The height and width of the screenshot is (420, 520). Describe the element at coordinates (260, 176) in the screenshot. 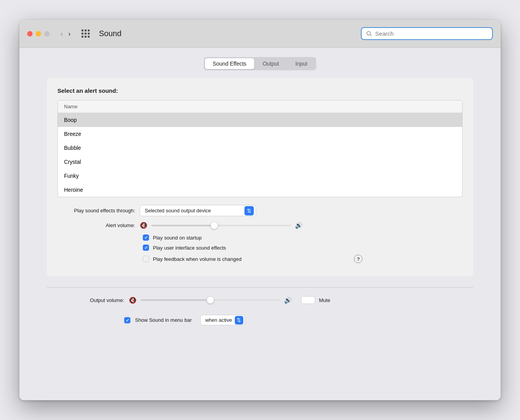

I see `sound-item-funky: Funky` at that location.